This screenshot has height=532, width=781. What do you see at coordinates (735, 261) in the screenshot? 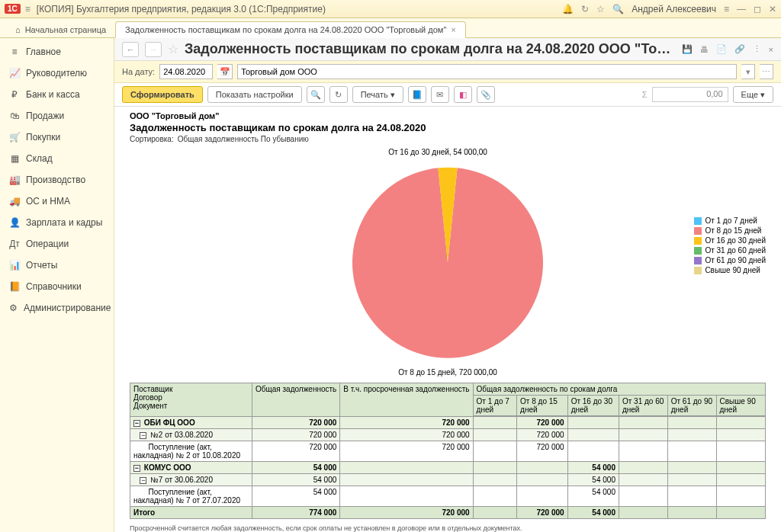
I see `legend-label: От 61 до 90 дней` at bounding box center [735, 261].